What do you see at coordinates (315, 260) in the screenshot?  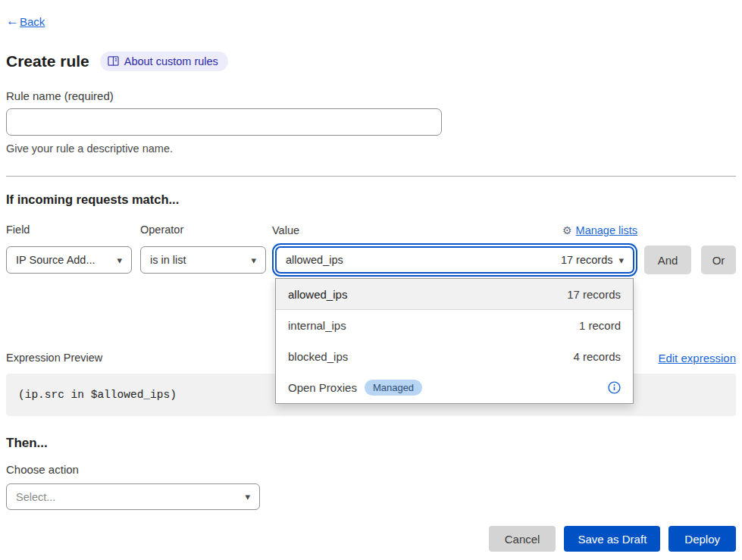 I see `value-select-name: allowed_ips` at bounding box center [315, 260].